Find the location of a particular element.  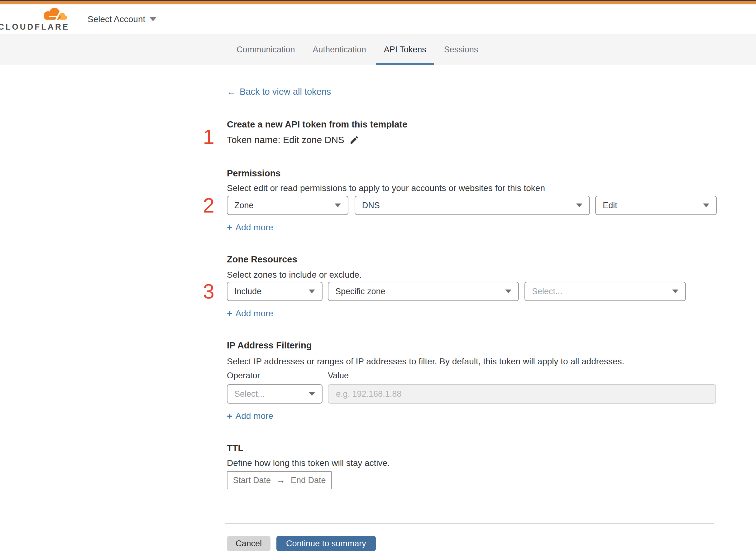

end-date-label: End Date is located at coordinates (308, 480).